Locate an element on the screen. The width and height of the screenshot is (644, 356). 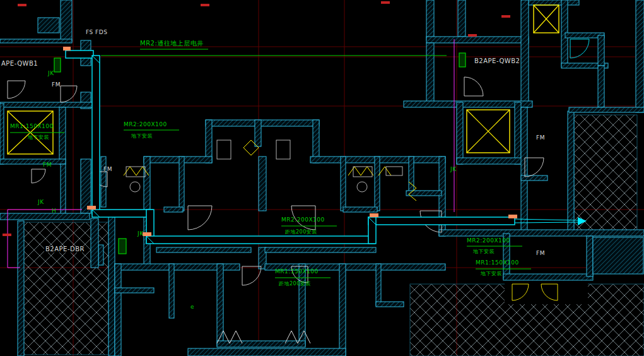
label-mr1-left: MR1:150X100 is located at coordinates (32, 126).